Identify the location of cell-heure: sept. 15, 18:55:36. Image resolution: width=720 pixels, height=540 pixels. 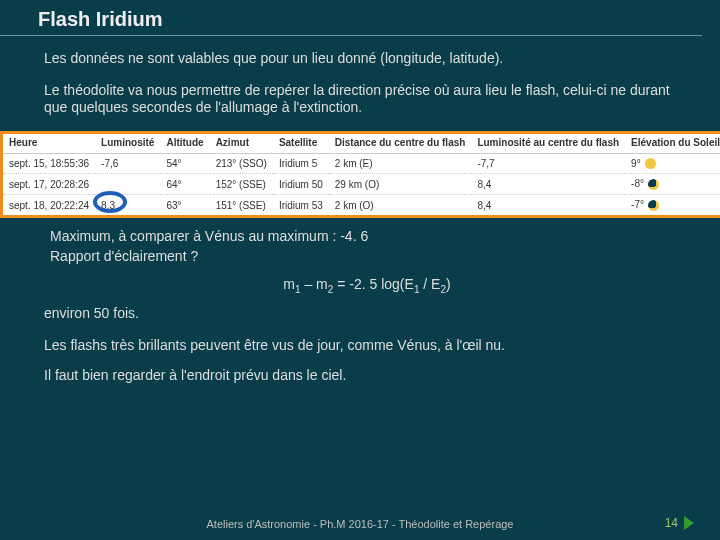
(49, 164).